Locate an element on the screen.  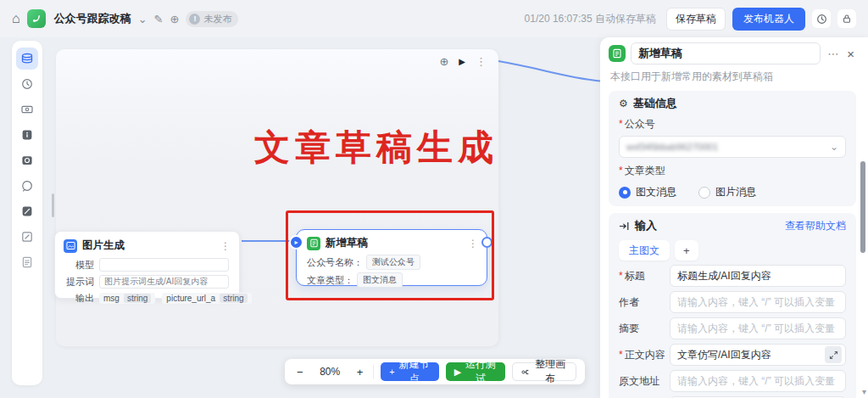
sidebar-item-billing is located at coordinates (27, 109).